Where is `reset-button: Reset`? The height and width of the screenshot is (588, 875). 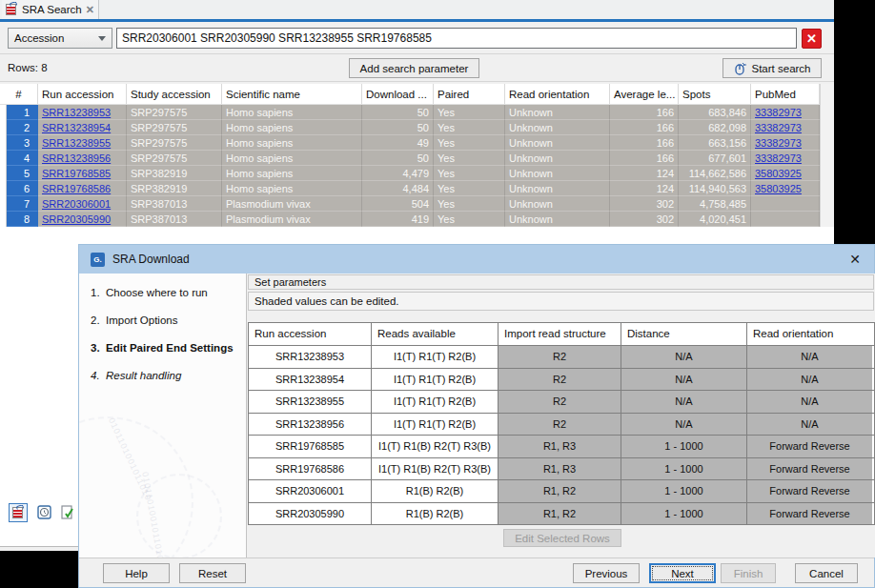
reset-button: Reset is located at coordinates (213, 574).